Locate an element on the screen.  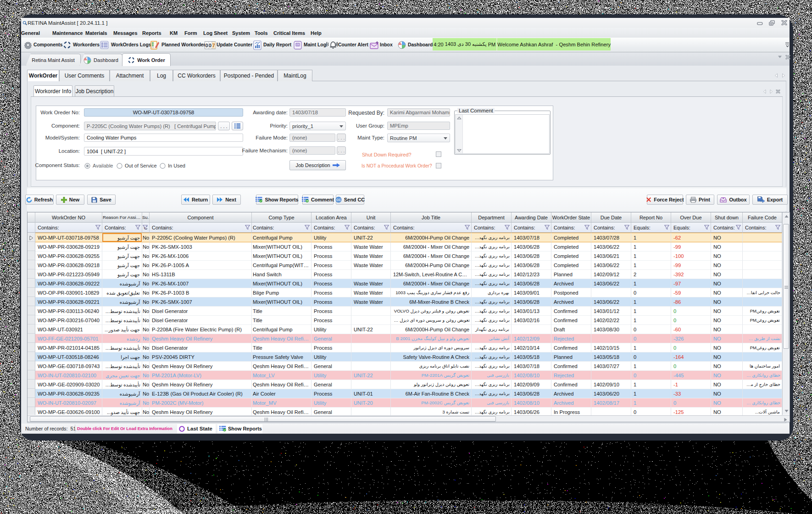
svg-text: LOG is located at coordinates (298, 45).